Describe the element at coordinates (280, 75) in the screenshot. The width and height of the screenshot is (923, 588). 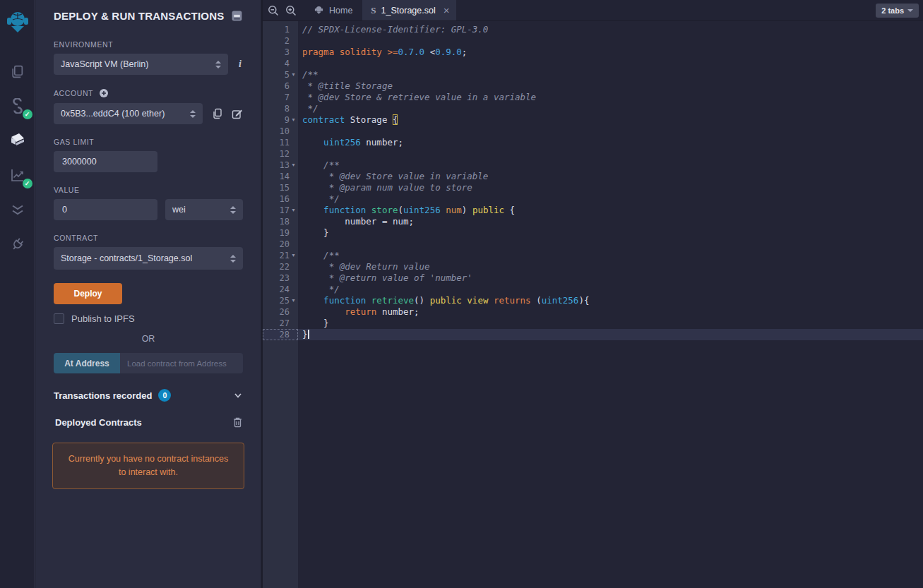
I see `line-number: 5▾` at that location.